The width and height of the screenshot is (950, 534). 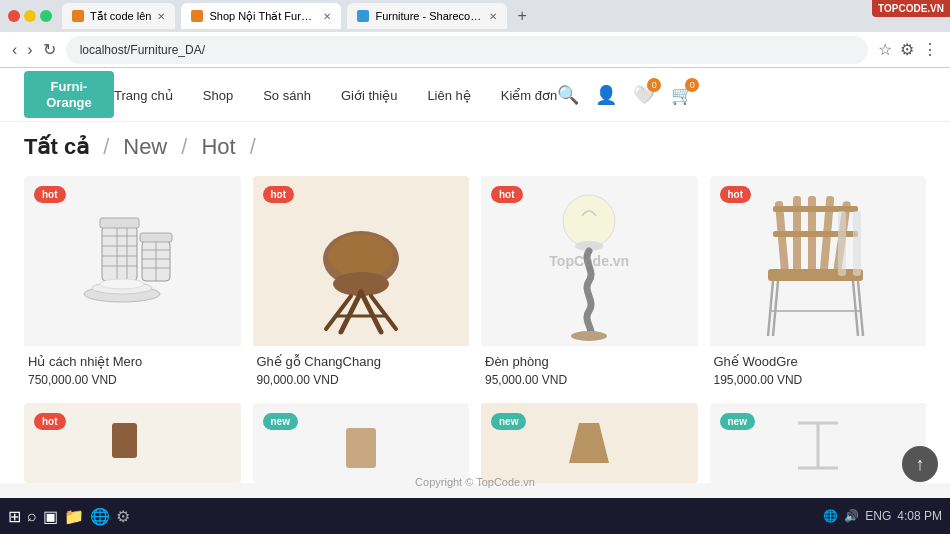 What do you see at coordinates (625, 95) in the screenshot?
I see `header-icons: 🔍 👤 🤍 0 🛒 0` at bounding box center [625, 95].